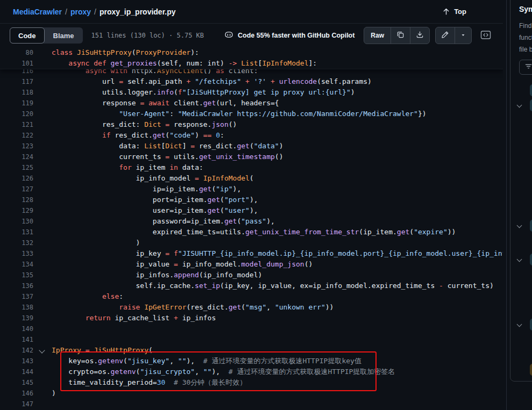 This screenshot has height=410, width=532. Describe the element at coordinates (486, 35) in the screenshot. I see `symbols-pane-toggle-button` at that location.